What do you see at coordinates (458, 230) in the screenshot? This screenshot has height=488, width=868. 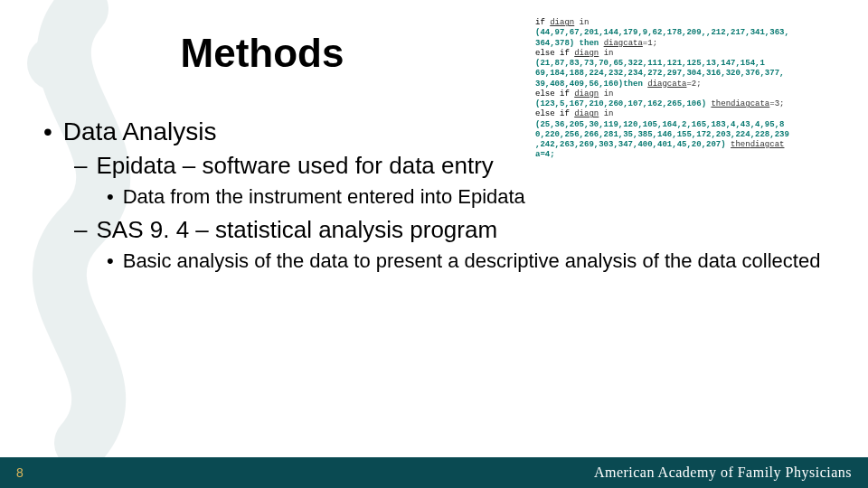 I see `bullet-l2: SAS 9. 4 – statistical analysis program` at bounding box center [458, 230].